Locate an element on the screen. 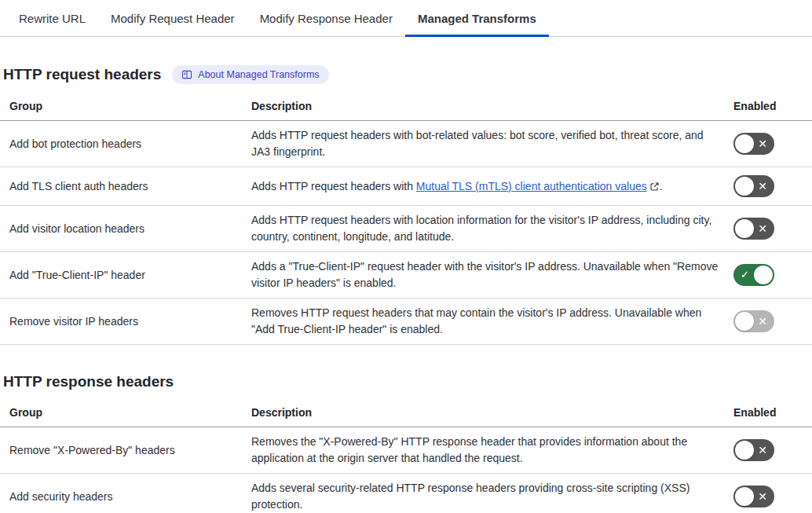  toggle-add-tls-client-auth-headers: ✕ is located at coordinates (754, 186).